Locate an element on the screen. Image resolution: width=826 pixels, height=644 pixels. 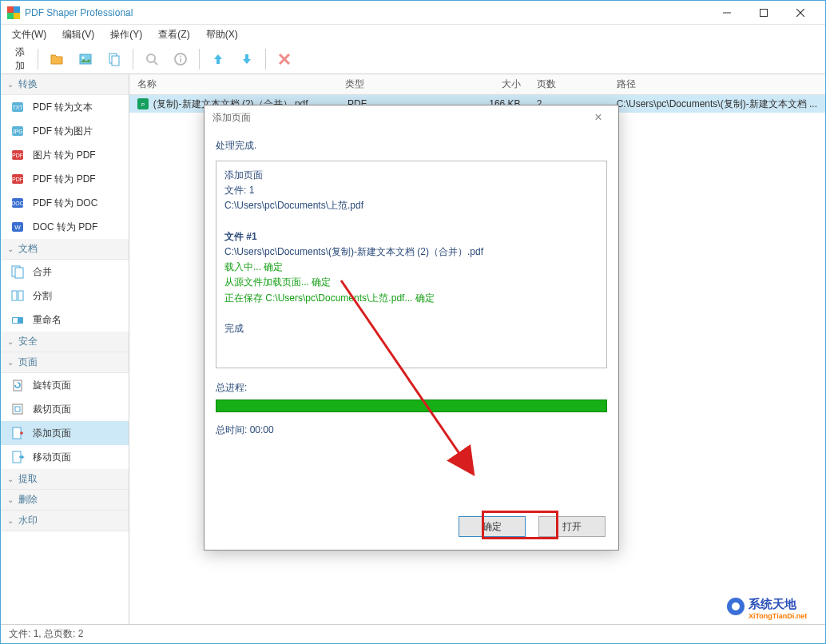
nav-pdf-to-text: TXTPDF 转为文本 is located at coordinates (65, 107).